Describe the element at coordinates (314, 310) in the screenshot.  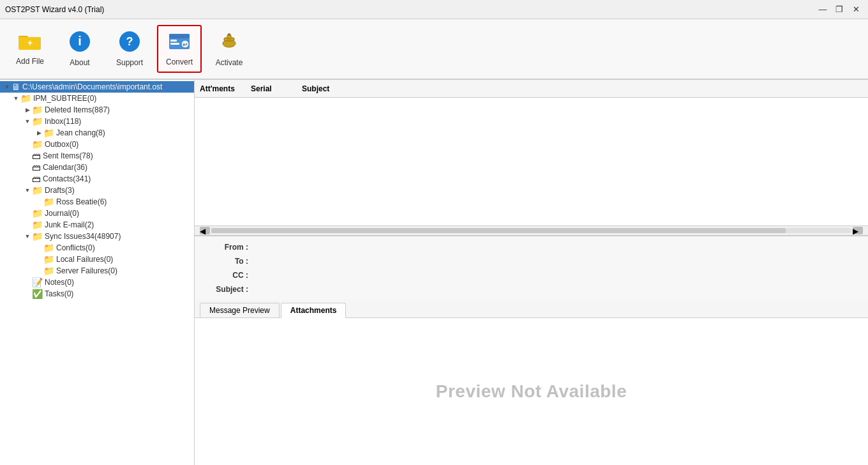
I see `tab-attachments: Attachments` at that location.